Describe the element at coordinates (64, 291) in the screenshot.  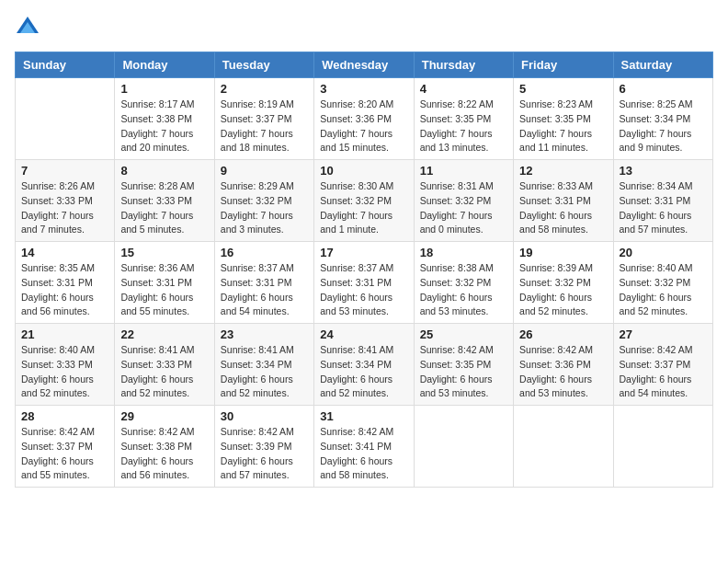
I see `day-info: Sunrise: 8:35 AM Sunset: 3:31 PM Dayligh…` at that location.